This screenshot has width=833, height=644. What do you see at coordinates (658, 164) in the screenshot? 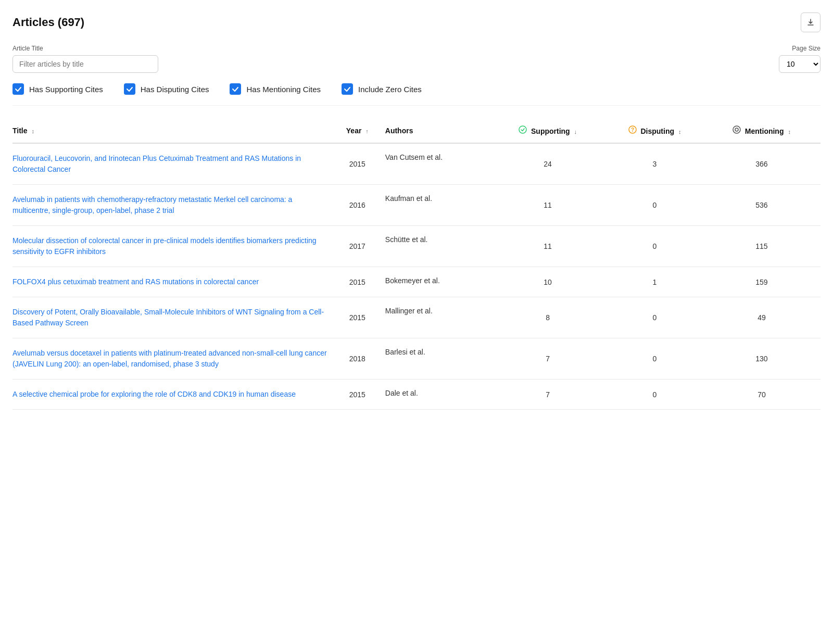
I see `cell-disputing: 3` at bounding box center [658, 164].